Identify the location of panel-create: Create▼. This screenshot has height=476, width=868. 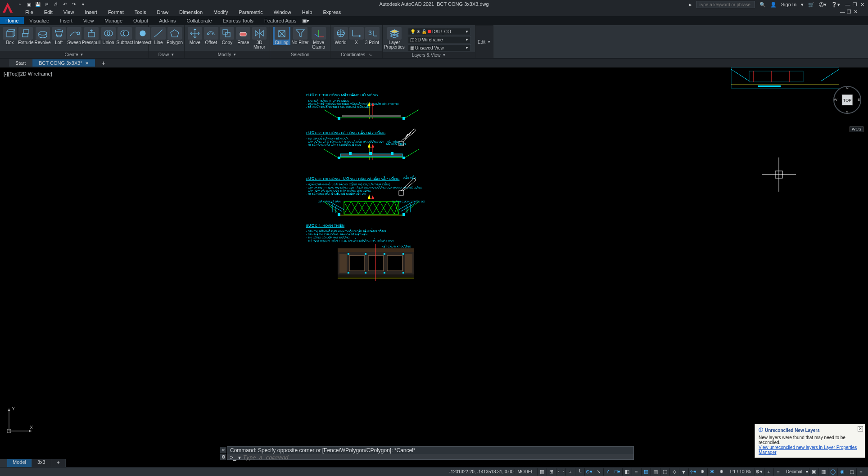
(74, 54).